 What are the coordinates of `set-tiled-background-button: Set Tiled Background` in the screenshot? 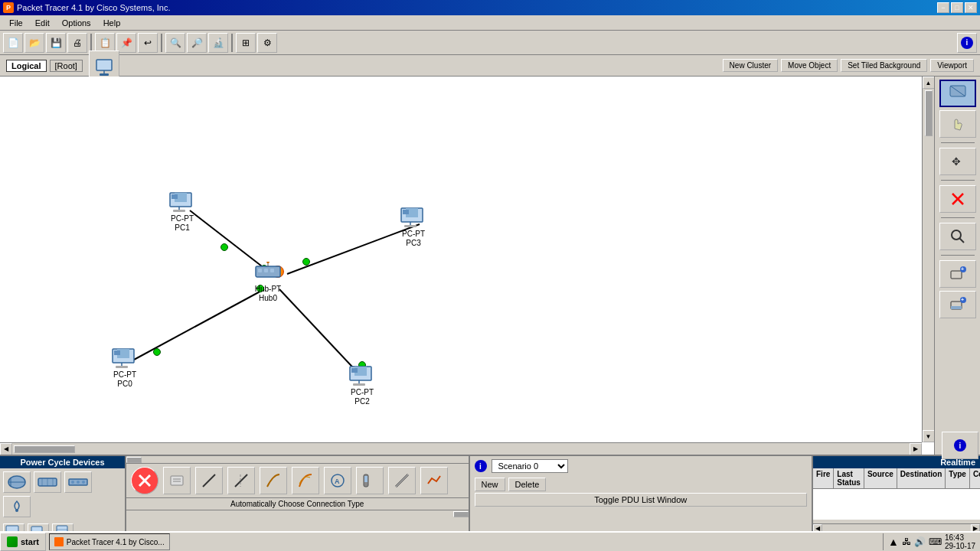 It's located at (884, 66).